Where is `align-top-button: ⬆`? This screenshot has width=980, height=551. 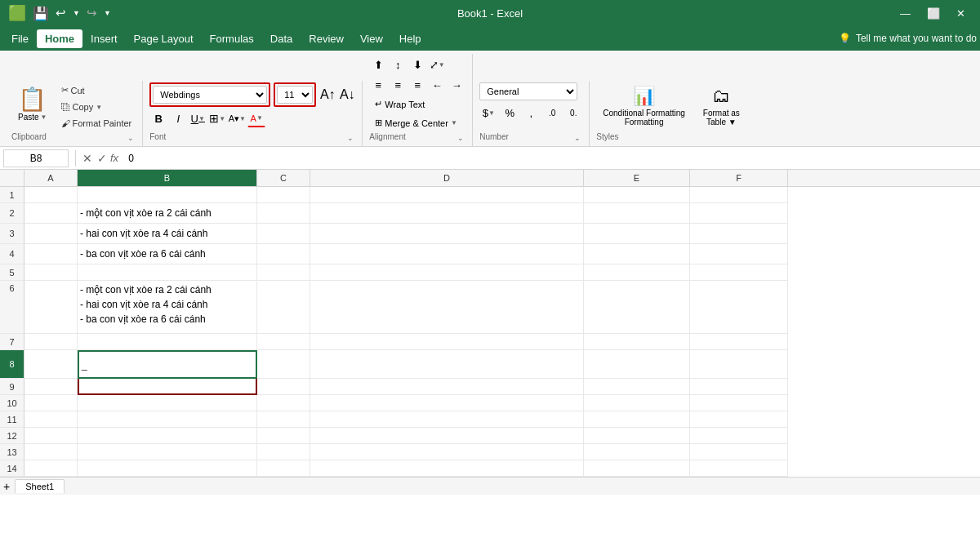
align-top-button: ⬆ is located at coordinates (378, 64).